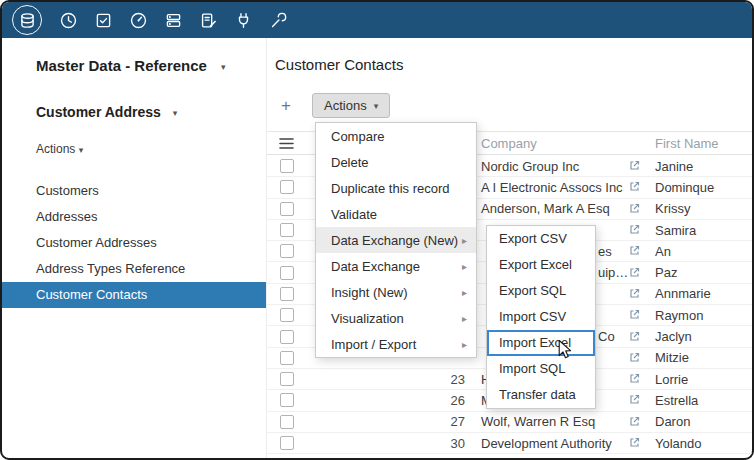  Describe the element at coordinates (134, 217) in the screenshot. I see `sidebar-item-addresses: Addresses` at that location.